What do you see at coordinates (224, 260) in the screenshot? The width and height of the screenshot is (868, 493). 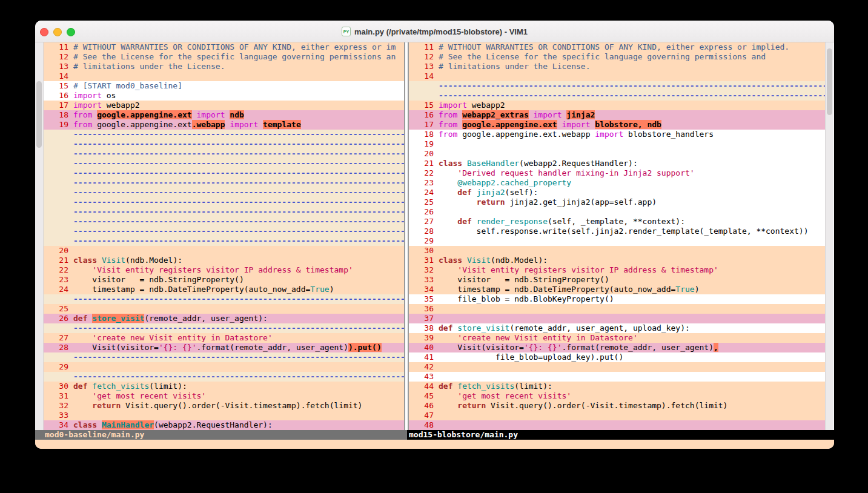 I see `code-line: 21class Visit(ndb.Model):` at bounding box center [224, 260].